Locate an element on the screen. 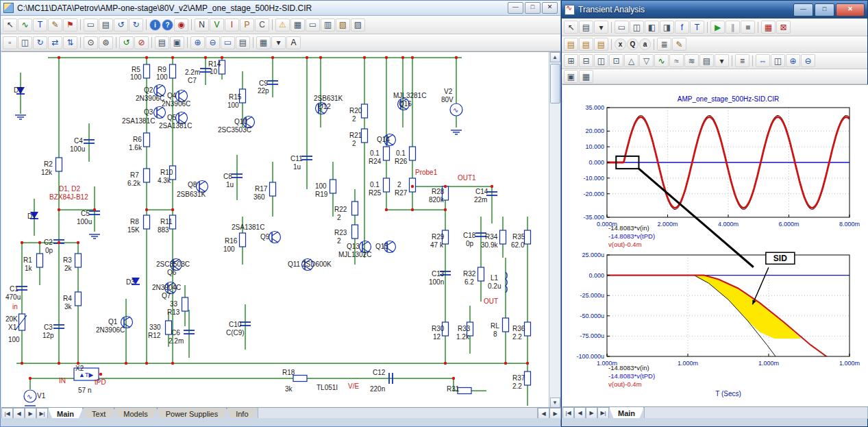  legend-entry: -14.8083*v(tPD) is located at coordinates (632, 236).